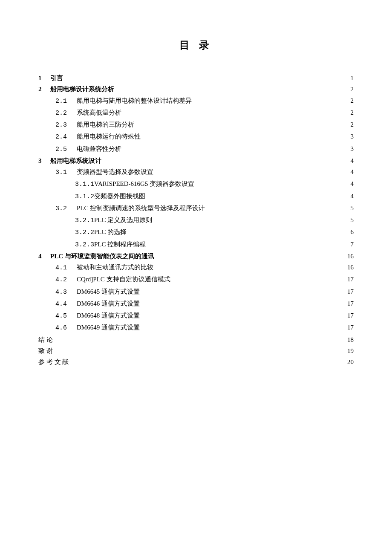  Describe the element at coordinates (349, 232) in the screenshot. I see `toc-entry-page: 6` at that location.